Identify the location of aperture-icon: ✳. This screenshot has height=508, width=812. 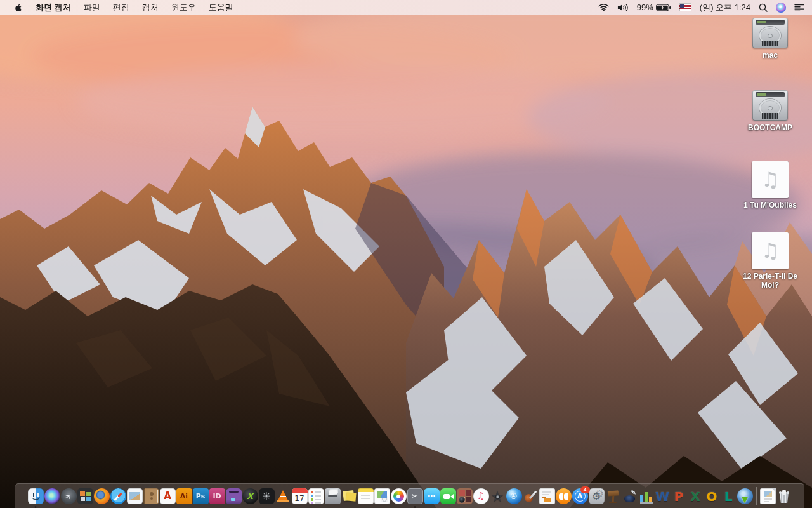
(266, 497).